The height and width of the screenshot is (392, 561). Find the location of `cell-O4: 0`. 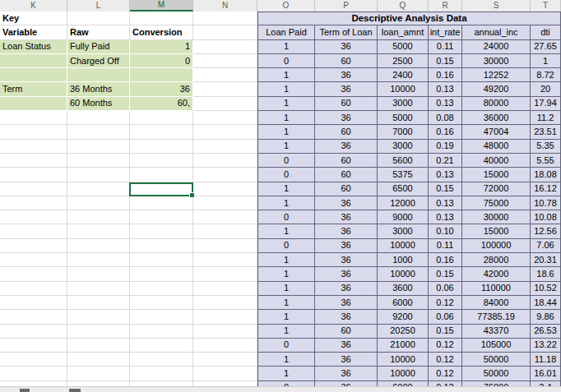

cell-O4: 0 is located at coordinates (286, 61).